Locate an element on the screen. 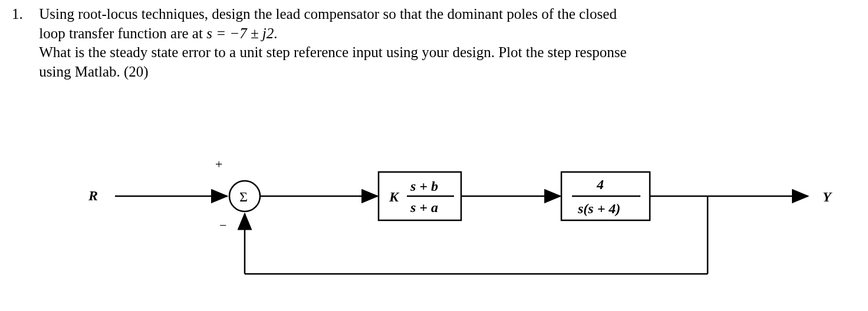 The width and height of the screenshot is (868, 311). sigma-symbol: Σ is located at coordinates (244, 197).